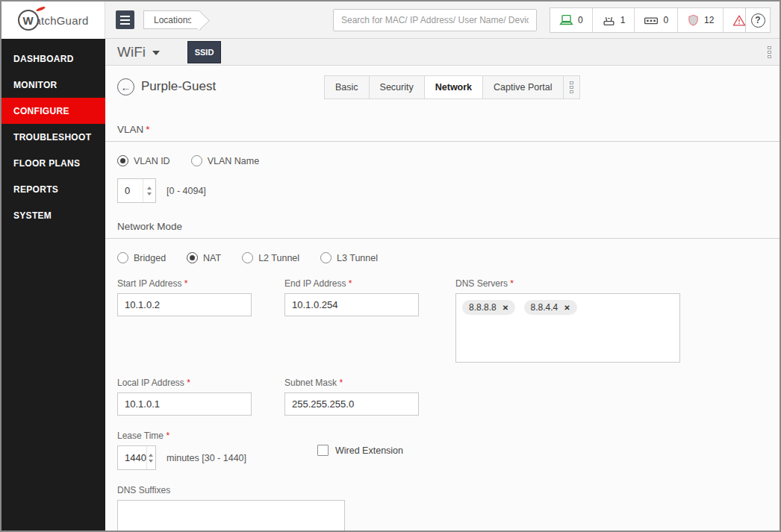 This screenshot has height=532, width=781. What do you see at coordinates (231, 490) in the screenshot?
I see `dns-suffixes-label: DNS Suffixes` at bounding box center [231, 490].